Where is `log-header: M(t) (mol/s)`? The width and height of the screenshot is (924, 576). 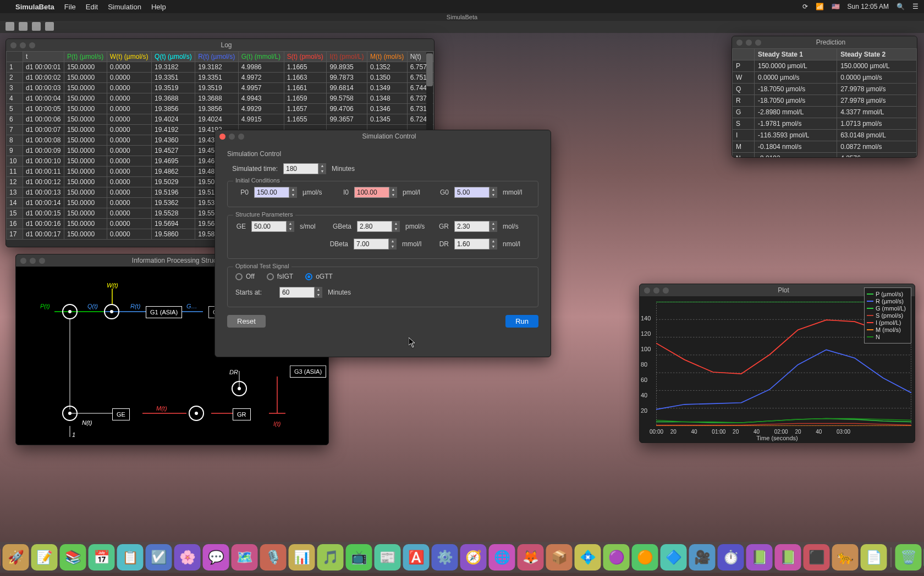
log-header: M(t) (mol/s) is located at coordinates (387, 57).